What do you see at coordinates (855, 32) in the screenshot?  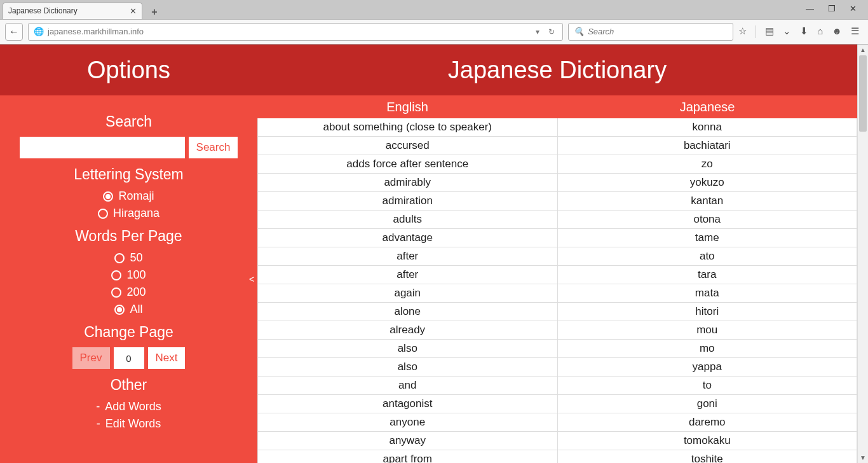 I see `menu-icon: ☰` at bounding box center [855, 32].